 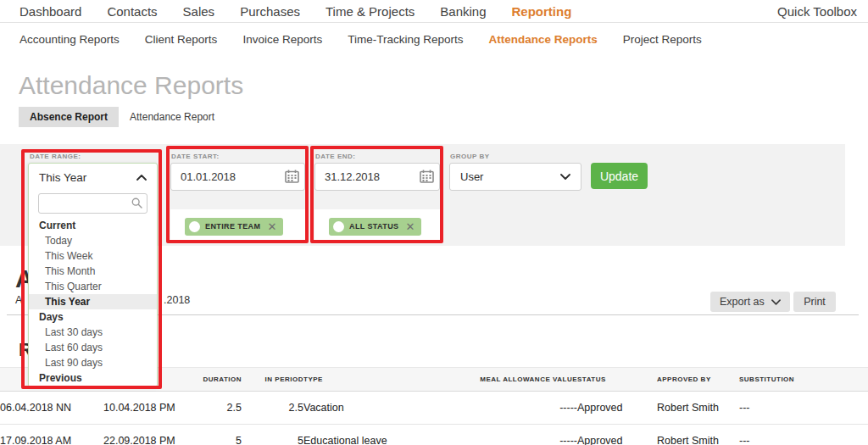 What do you see at coordinates (389, 435) in the screenshot?
I see `cell-type: Educational leave` at bounding box center [389, 435].